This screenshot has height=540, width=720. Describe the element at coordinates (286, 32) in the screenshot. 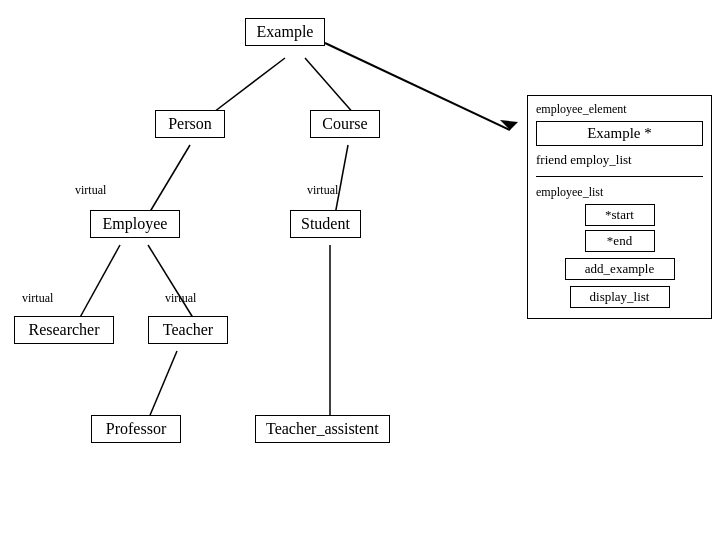

I see `label-example: Example` at that location.